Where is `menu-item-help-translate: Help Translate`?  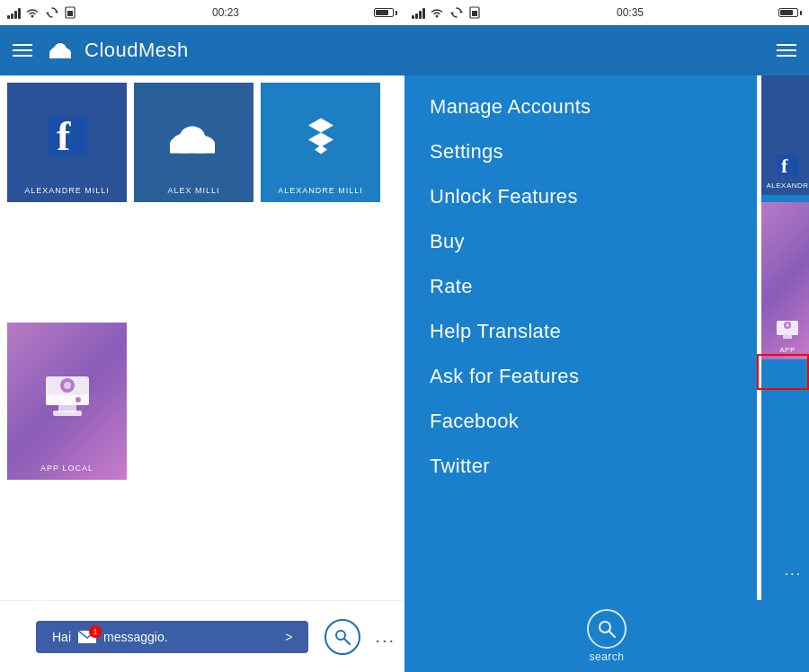
menu-item-help-translate: Help Translate is located at coordinates (607, 332).